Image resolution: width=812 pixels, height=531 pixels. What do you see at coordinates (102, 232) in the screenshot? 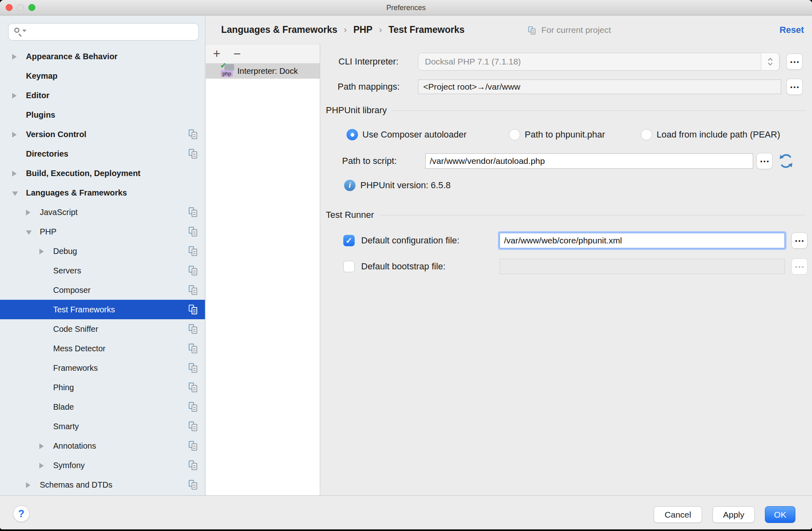
I see `sidebar-tree-item: PHP` at bounding box center [102, 232].